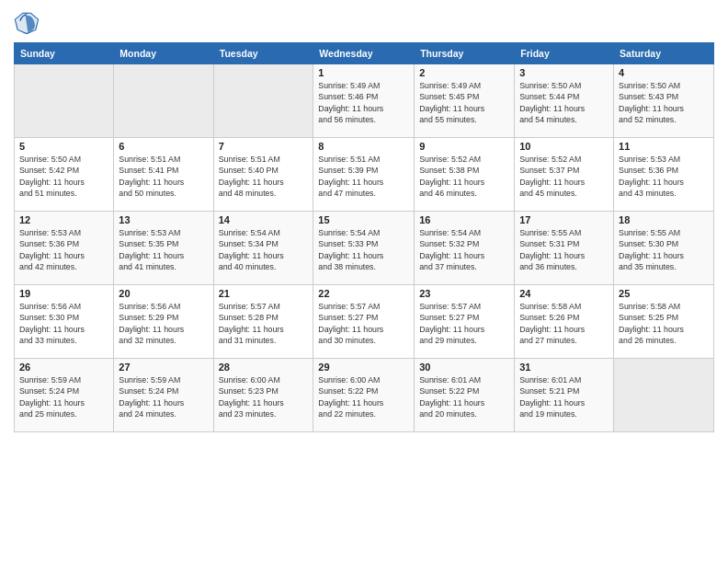 The width and height of the screenshot is (728, 563). What do you see at coordinates (364, 175) in the screenshot?
I see `calendar-cell: 8Sunrise: 5:51 AM Sunset: 5:39 PM Daylig…` at bounding box center [364, 175].